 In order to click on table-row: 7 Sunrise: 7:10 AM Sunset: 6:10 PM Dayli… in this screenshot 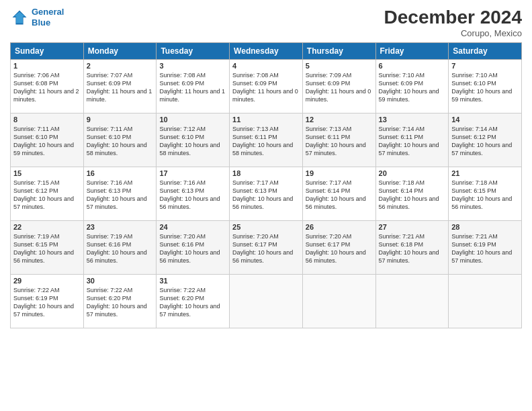, I will do `click(485, 87)`.